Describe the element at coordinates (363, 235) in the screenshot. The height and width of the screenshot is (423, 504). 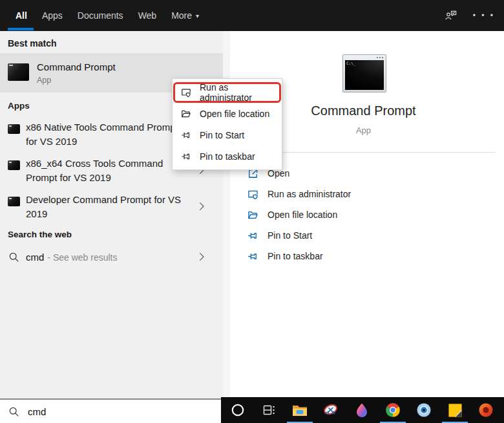
I see `action-pin-to-start: Pin to Start` at that location.